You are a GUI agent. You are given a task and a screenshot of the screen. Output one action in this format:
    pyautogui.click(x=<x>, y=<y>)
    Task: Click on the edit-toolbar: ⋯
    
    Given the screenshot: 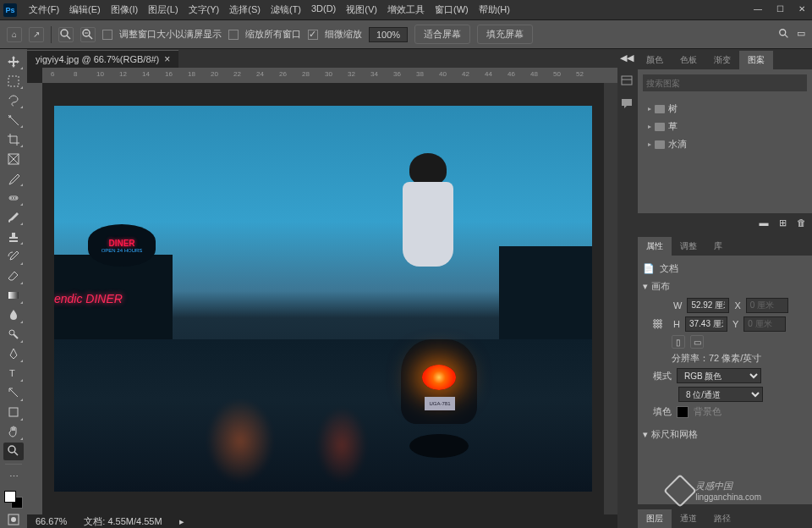 What is the action you would take?
    pyautogui.click(x=14, y=477)
    